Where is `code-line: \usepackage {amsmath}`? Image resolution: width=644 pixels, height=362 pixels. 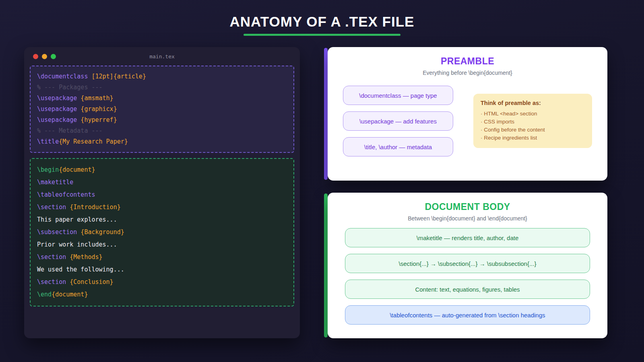 code-line: \usepackage {amsmath} is located at coordinates (162, 98).